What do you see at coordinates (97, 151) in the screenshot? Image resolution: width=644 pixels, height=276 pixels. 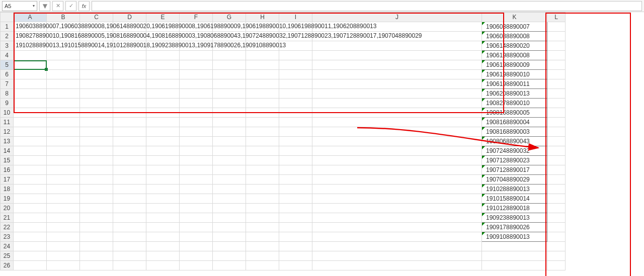 I see `cell-C14` at bounding box center [97, 151].